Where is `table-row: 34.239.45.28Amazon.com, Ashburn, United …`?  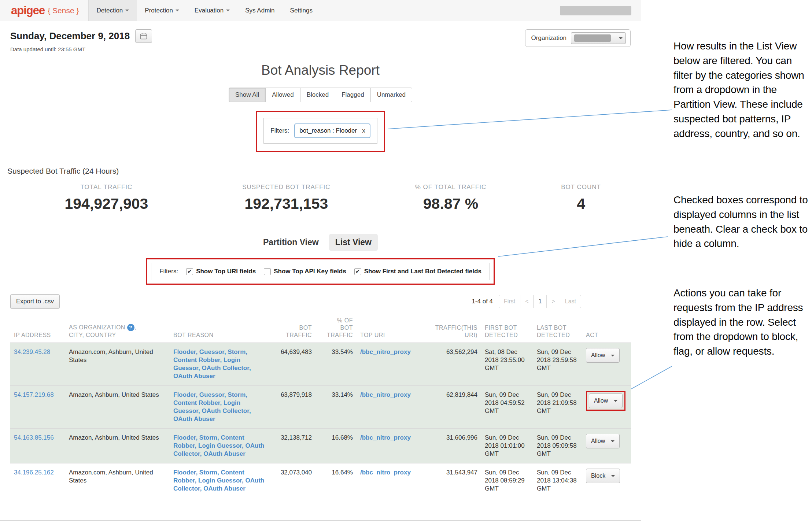
table-row: 34.239.45.28Amazon.com, Ashburn, United … is located at coordinates (321, 364).